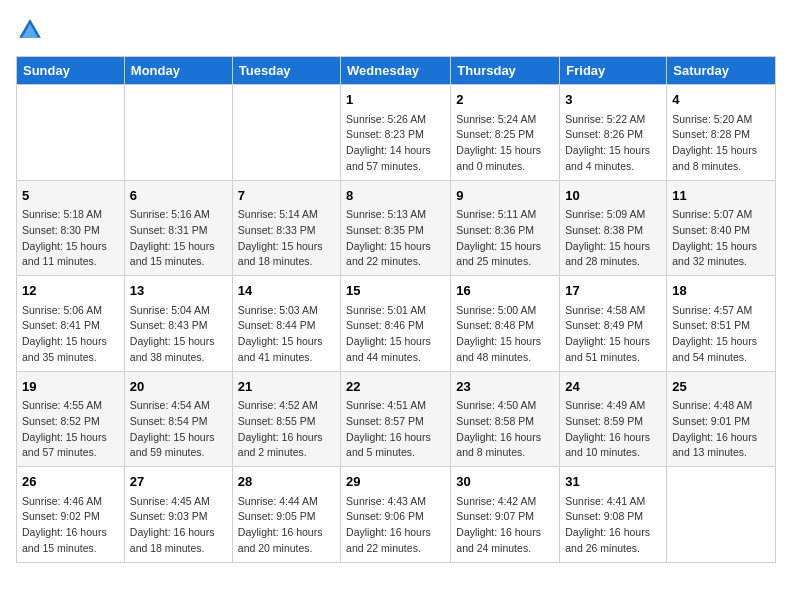  I want to click on day-number: 24, so click(613, 387).